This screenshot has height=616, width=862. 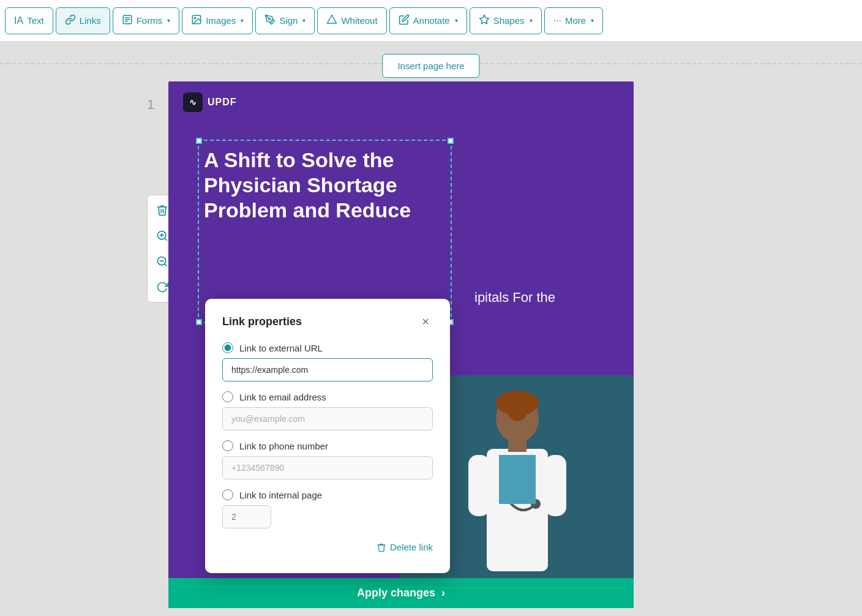 What do you see at coordinates (328, 397) in the screenshot?
I see `email-radio-row: Link to email address` at bounding box center [328, 397].